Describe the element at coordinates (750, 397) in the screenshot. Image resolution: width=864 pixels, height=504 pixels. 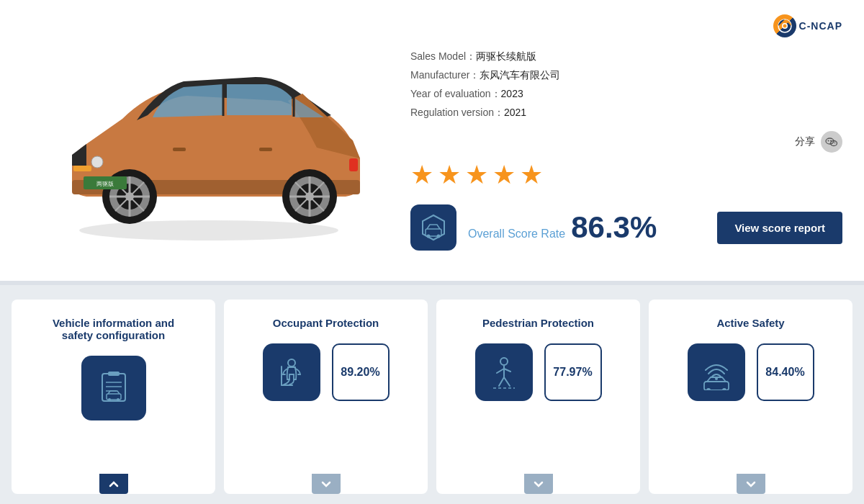
I see `active-safety-card: Active Safety 84.40%` at that location.